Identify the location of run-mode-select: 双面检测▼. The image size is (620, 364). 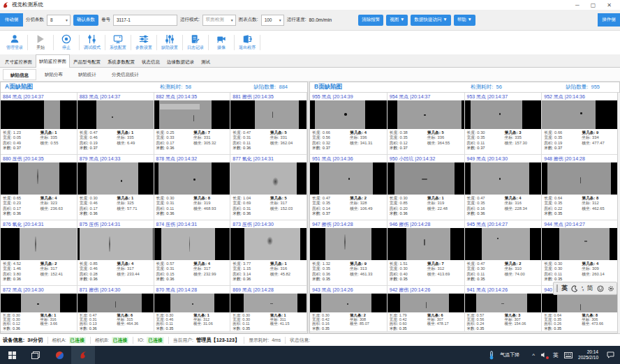
(219, 20).